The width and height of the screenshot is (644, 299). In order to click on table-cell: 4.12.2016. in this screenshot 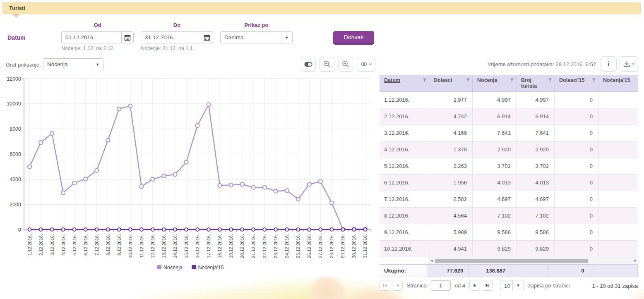, I will do `click(404, 150)`.